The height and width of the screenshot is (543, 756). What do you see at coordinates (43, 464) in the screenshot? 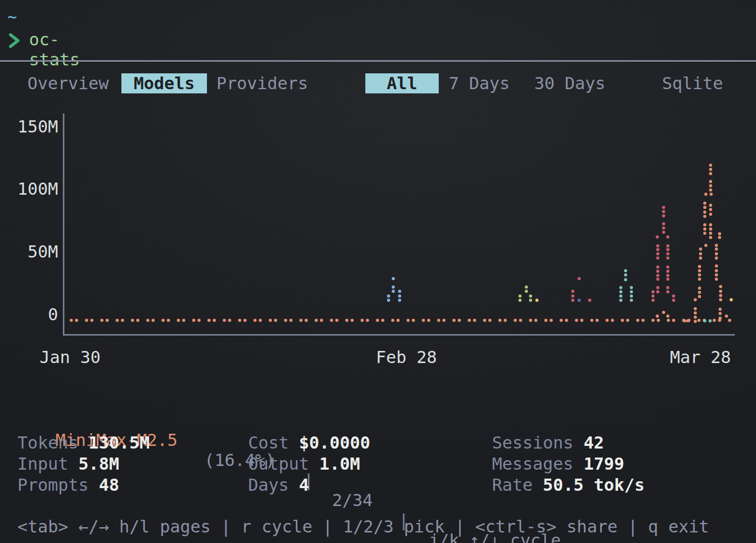
I see `stat-label: Input` at bounding box center [43, 464].